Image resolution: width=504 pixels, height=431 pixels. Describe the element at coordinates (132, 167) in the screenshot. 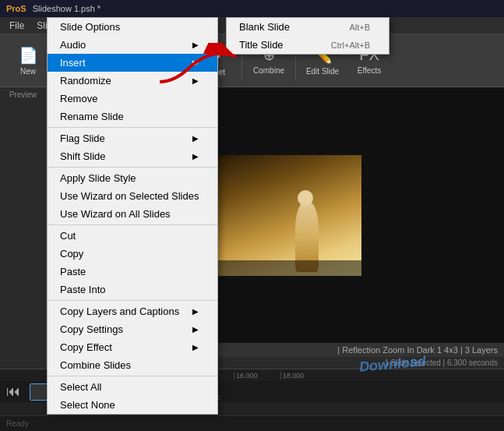

I see `sep2` at that location.